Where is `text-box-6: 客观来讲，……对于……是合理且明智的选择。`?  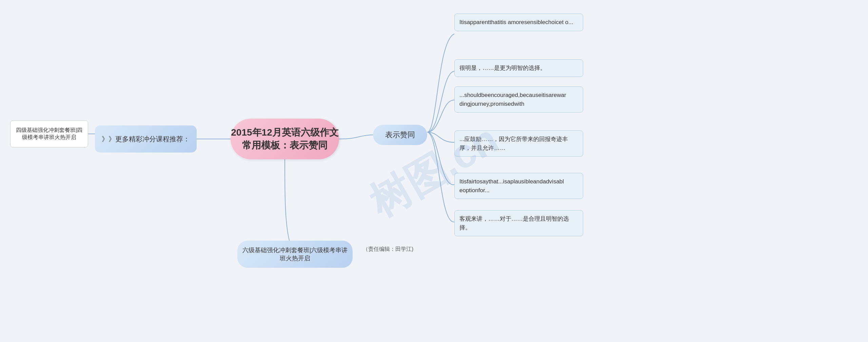
text-box-6: 客观来讲，……对于……是合理且明智的选择。 is located at coordinates (519, 223).